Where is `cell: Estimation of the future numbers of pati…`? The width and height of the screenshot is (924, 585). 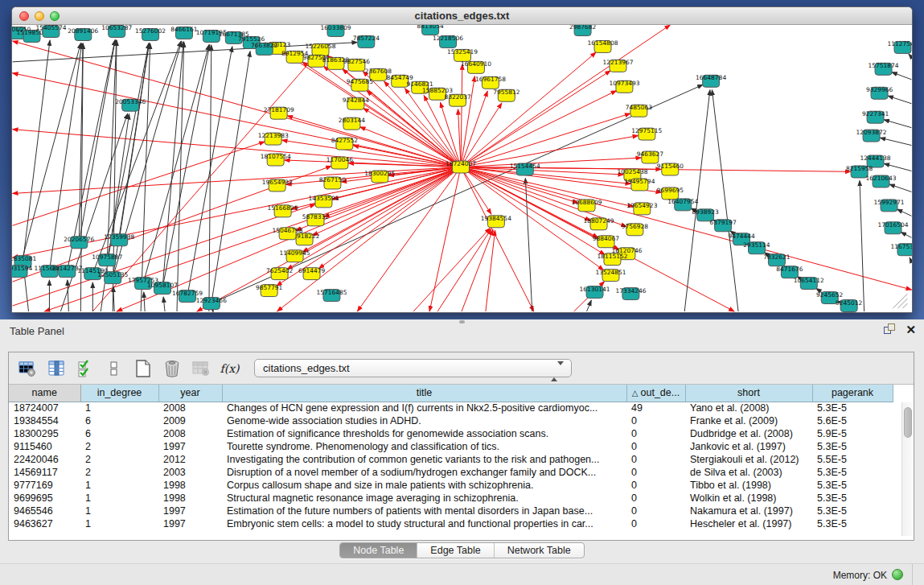 cell: Estimation of the future numbers of pati… is located at coordinates (425, 511).